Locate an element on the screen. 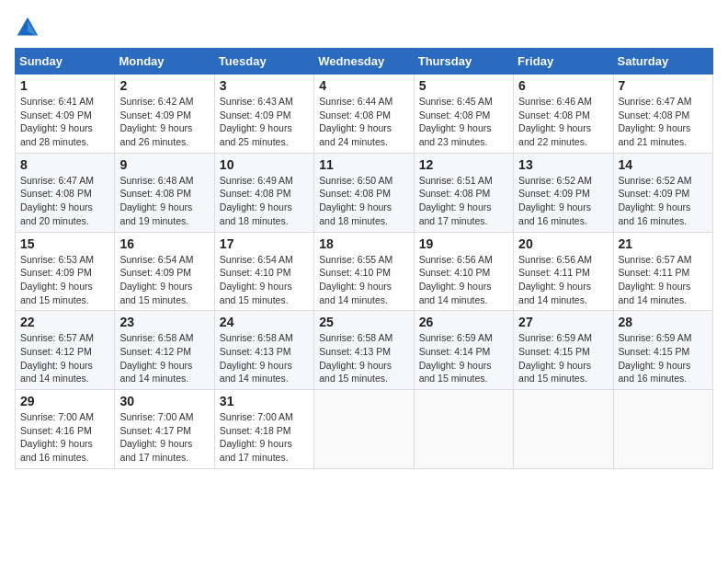 This screenshot has width=728, height=563. week-row-3: 15 Sunrise: 6:53 AM Sunset: 4:09 PM Dayl… is located at coordinates (364, 271).